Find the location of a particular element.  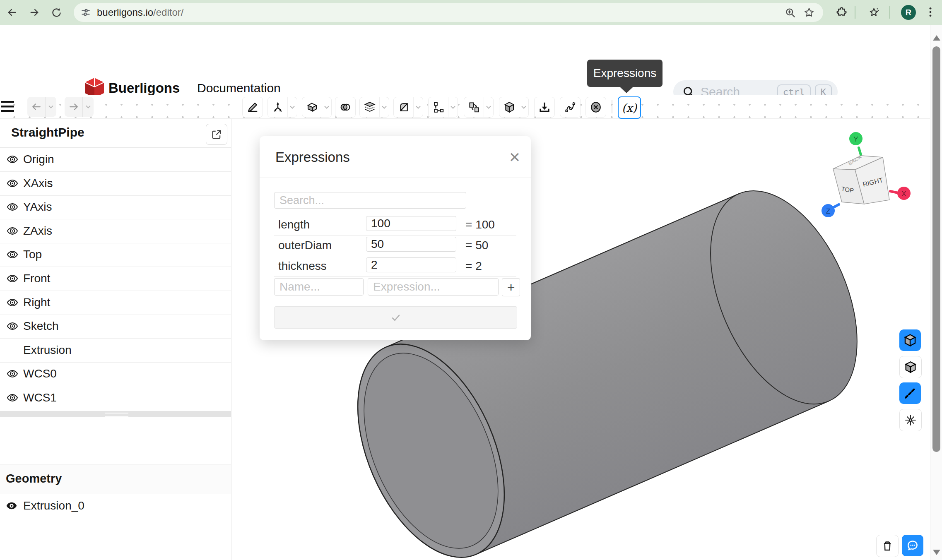

panel-splitter is located at coordinates (116, 414).